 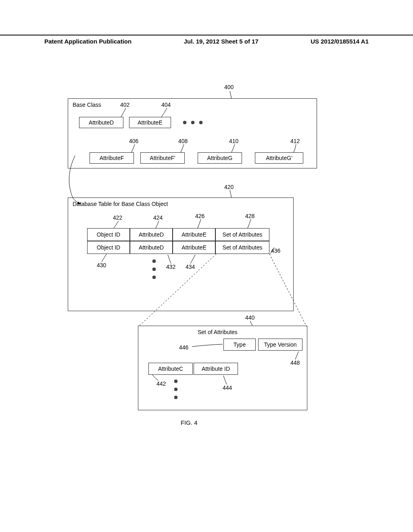 What do you see at coordinates (250, 318) in the screenshot?
I see `ref-440: 440` at bounding box center [250, 318].